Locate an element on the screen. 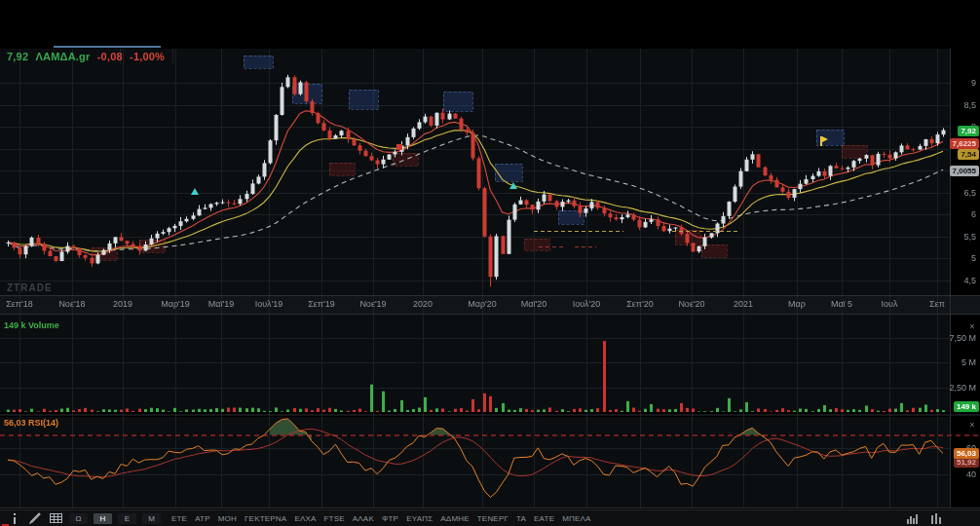  rsi-pane-close-icon: × is located at coordinates (972, 425).